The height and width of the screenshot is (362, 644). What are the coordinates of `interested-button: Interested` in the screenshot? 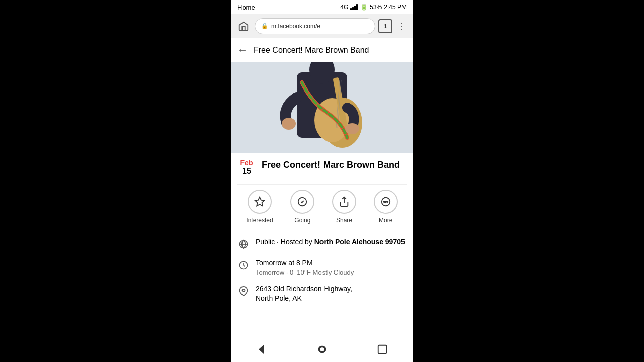 It's located at (260, 207).